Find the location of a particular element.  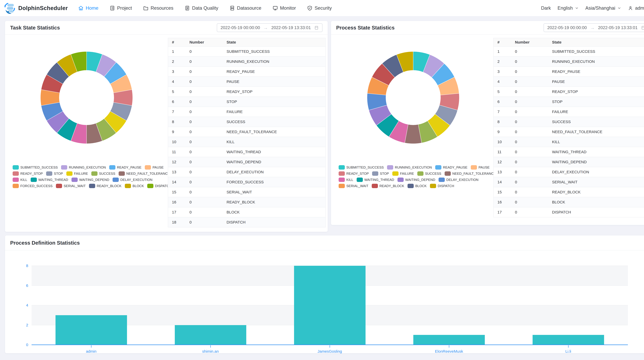

legend-label: SUBMITTED_SUCCESS is located at coordinates (39, 168).